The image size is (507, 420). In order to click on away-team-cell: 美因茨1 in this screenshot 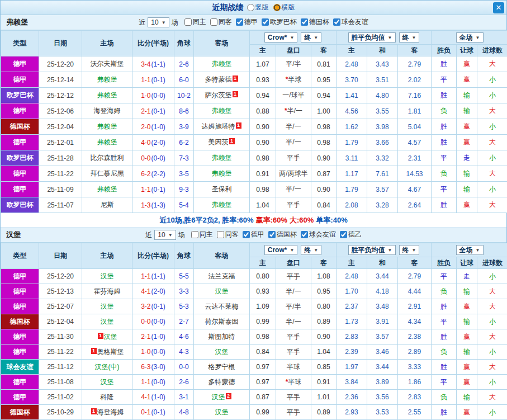, I will do `click(222, 143)`.